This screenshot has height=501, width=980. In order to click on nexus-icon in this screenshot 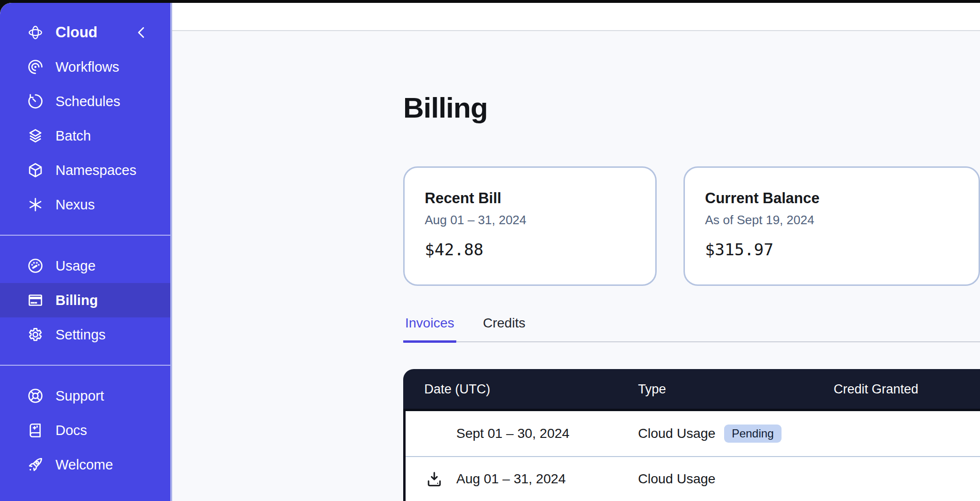, I will do `click(35, 205)`.